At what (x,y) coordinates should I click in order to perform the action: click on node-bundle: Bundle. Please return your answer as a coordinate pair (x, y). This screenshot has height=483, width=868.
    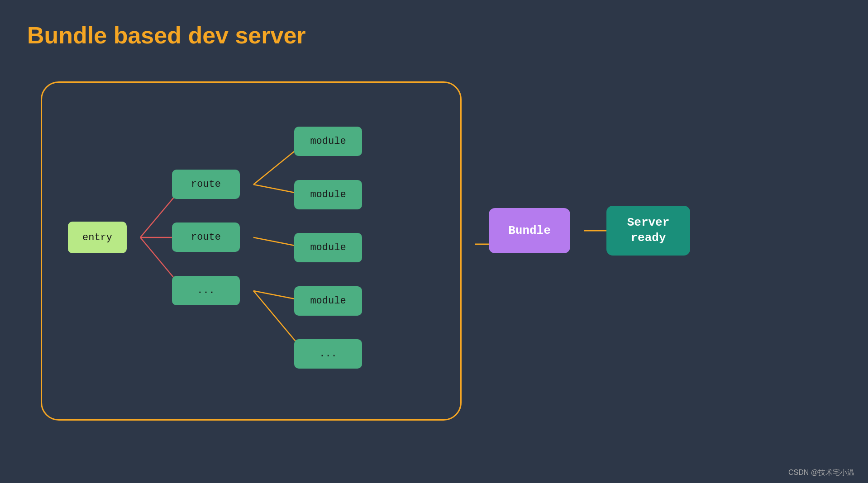
    Looking at the image, I should click on (529, 231).